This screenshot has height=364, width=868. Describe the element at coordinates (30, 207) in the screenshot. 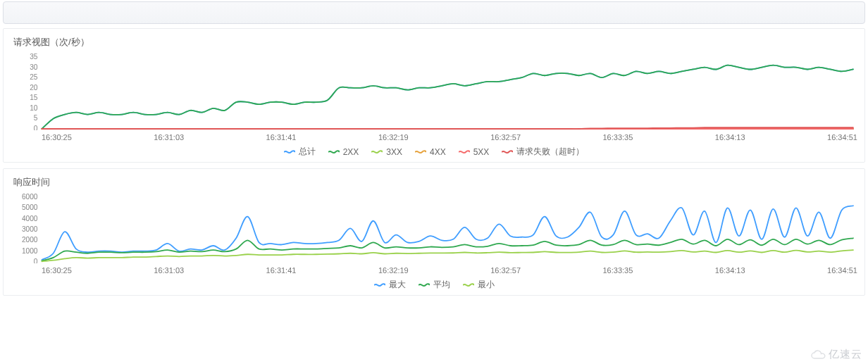

I see `svg-text: 5000` at that location.